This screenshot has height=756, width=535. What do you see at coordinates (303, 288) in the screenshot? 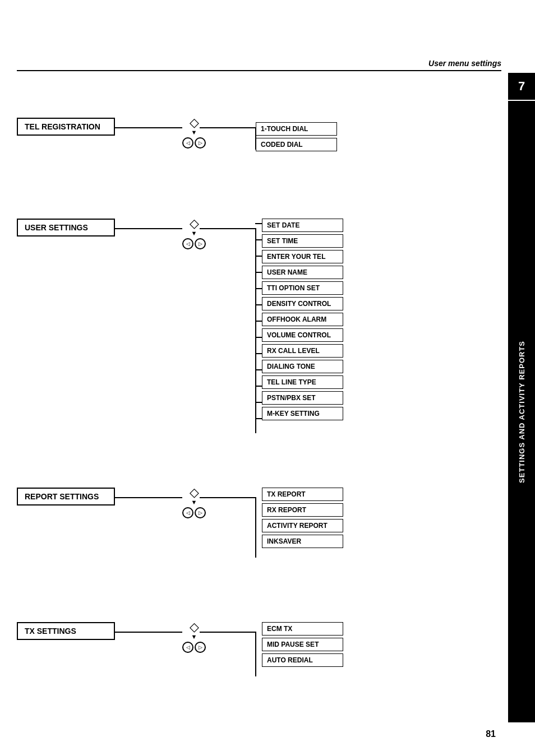
I see `menu-item-tti: TTI OPTION SET` at bounding box center [303, 288].